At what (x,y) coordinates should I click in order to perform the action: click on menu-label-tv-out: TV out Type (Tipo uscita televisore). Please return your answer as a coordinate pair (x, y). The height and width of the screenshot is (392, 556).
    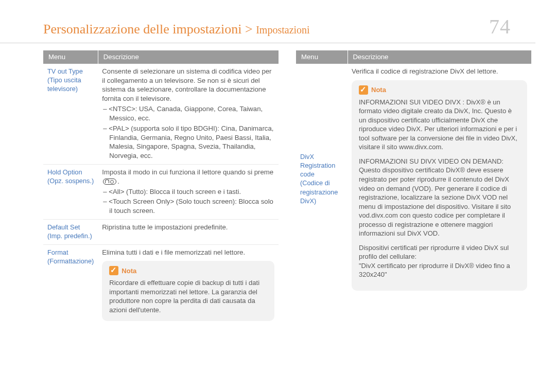
    Looking at the image, I should click on (71, 114).